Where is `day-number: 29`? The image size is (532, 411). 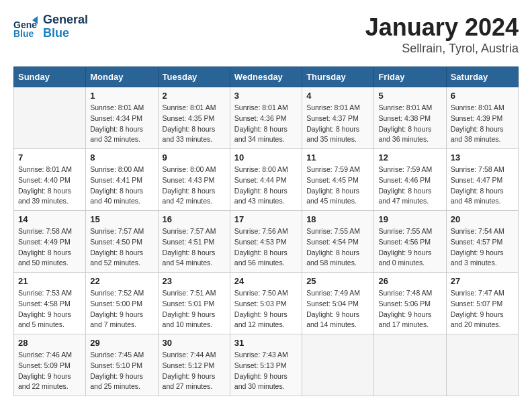 day-number: 29 is located at coordinates (122, 342).